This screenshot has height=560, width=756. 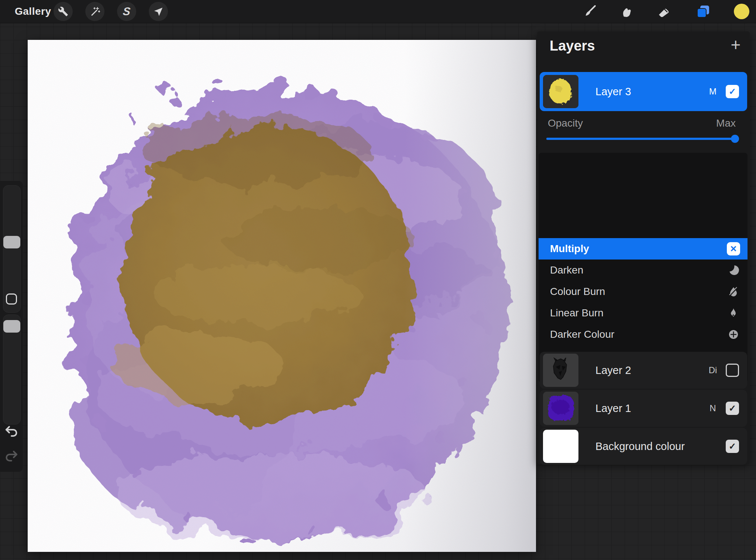 I want to click on blend-mode-label: Multiply, so click(x=638, y=249).